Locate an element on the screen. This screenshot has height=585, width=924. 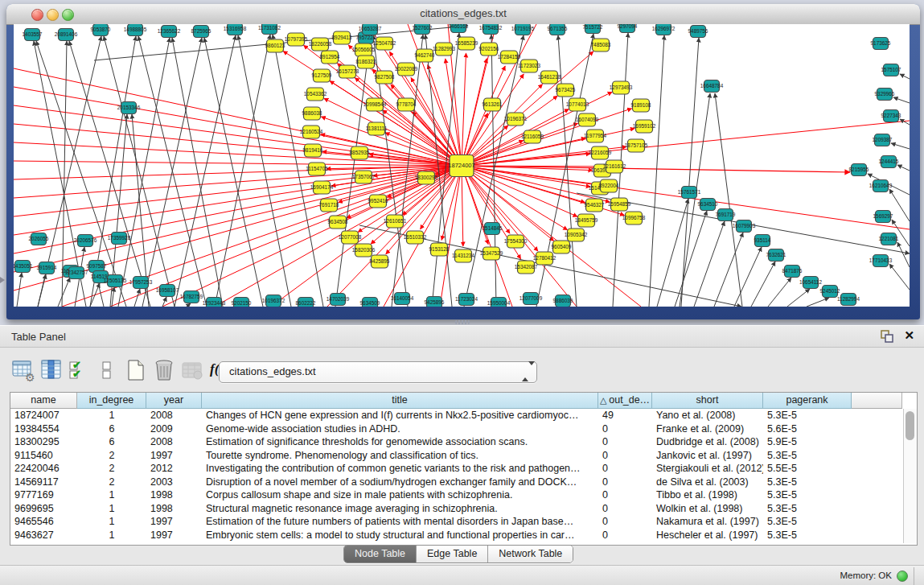
svg-text: 16585239 is located at coordinates (466, 43).